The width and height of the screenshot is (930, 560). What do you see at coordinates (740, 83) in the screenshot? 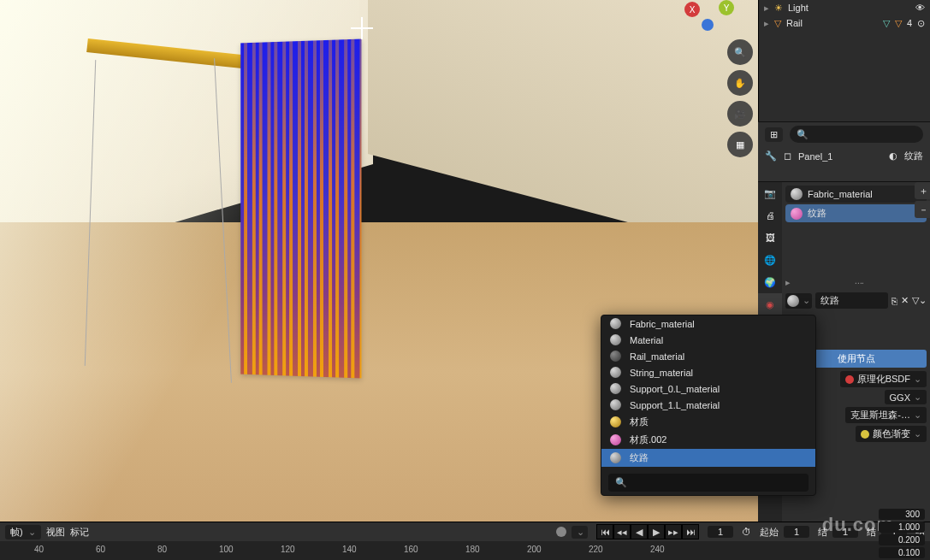
I see `pan-icon: ✋` at bounding box center [740, 83].